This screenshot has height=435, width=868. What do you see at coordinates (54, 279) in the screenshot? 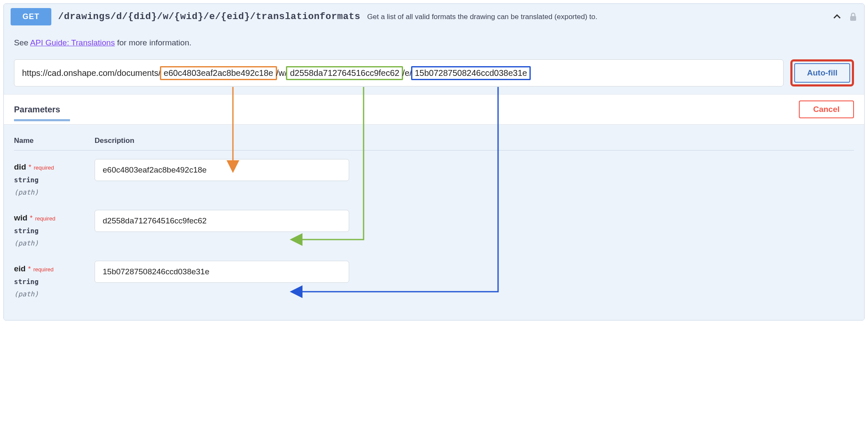
I see `param-meta: eid * required string (path)` at bounding box center [54, 279].